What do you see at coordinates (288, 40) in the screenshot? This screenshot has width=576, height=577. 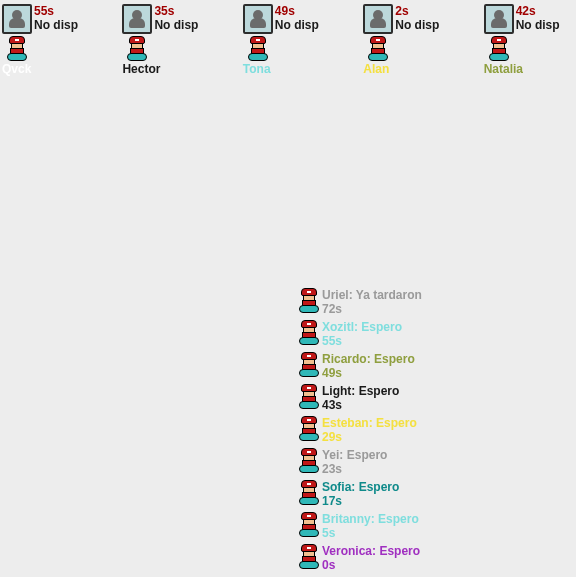 I see `player-slot: 49sNo dispTona` at bounding box center [288, 40].